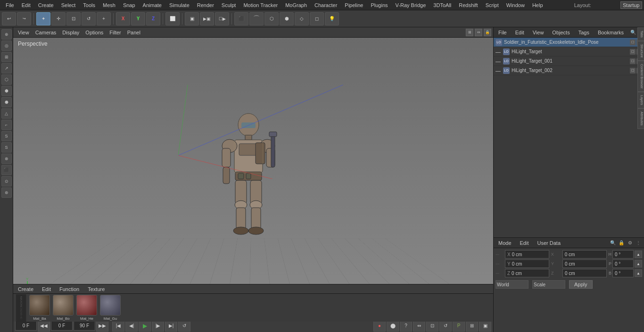 The image size is (644, 332). What do you see at coordinates (623, 273) in the screenshot?
I see `coord-b-val: 0 °` at bounding box center [623, 273].